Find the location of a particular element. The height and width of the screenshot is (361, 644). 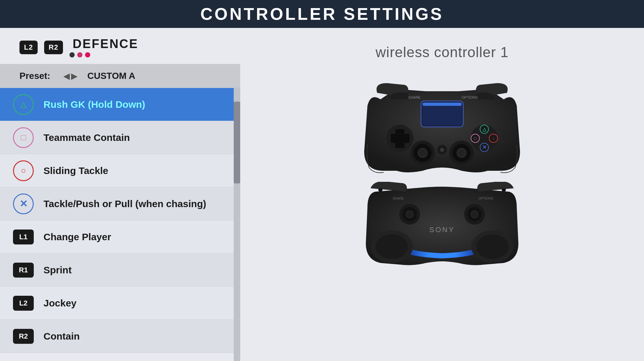

controller-title: wireless controller 1 is located at coordinates (442, 52).